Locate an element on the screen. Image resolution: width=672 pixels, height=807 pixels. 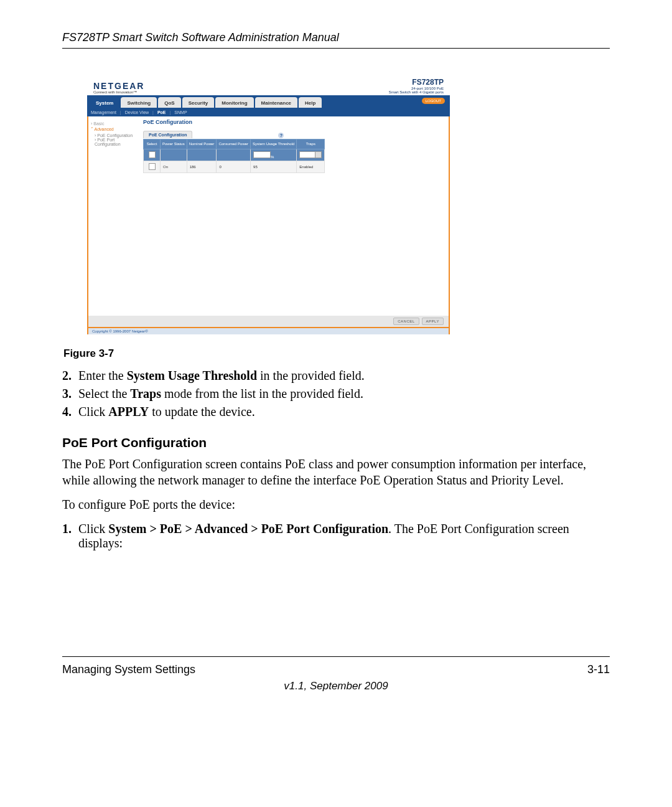
poe-config-table: Select Power Status Nominal Power Consum… is located at coordinates (234, 156).